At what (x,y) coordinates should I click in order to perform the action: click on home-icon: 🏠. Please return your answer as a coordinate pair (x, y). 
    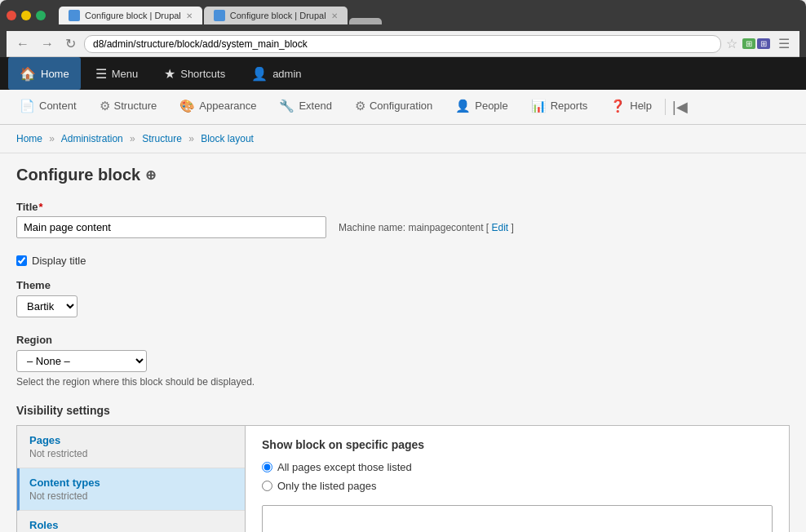
    Looking at the image, I should click on (28, 73).